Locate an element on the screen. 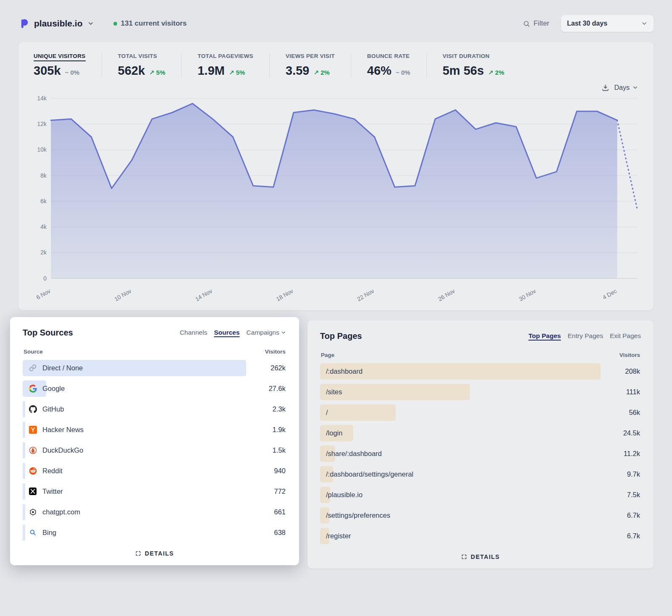 This screenshot has height=616, width=672. page-row: /login 24.5k is located at coordinates (480, 433).